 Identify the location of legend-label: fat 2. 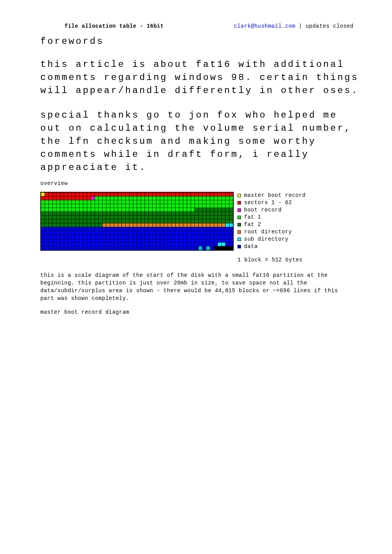
(253, 225).